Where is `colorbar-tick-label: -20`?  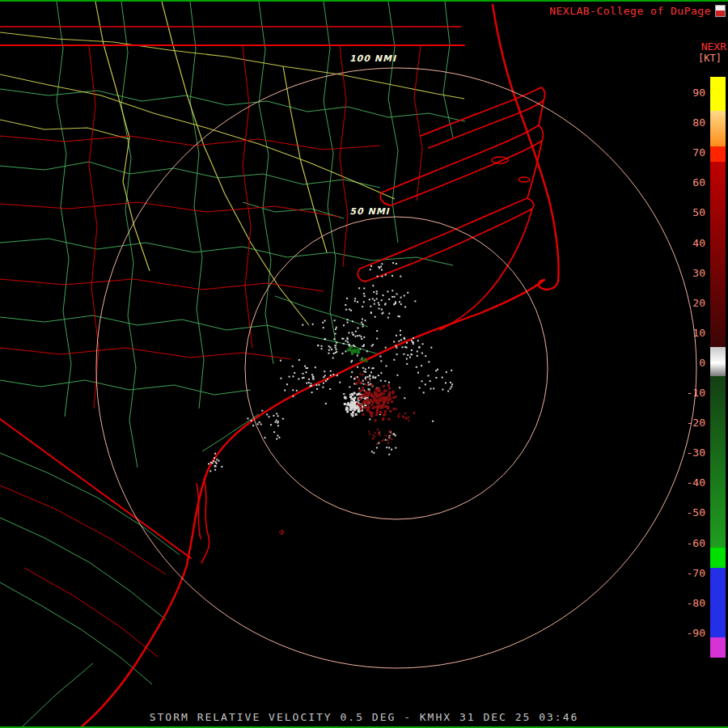 colorbar-tick-label: -20 is located at coordinates (689, 423).